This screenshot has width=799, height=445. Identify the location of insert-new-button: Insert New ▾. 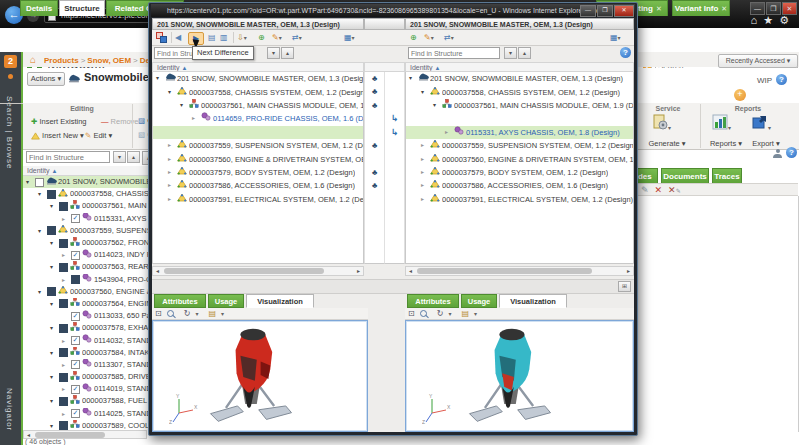
(58, 136).